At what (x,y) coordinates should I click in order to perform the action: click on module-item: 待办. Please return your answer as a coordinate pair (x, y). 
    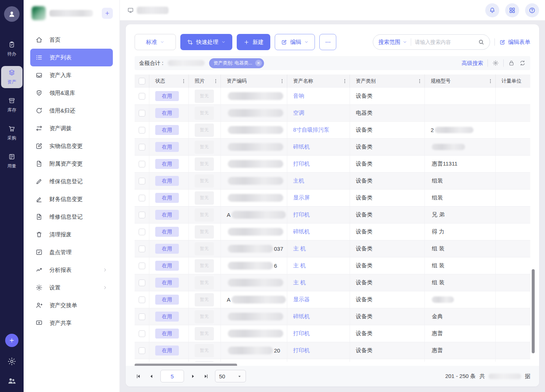
    Looking at the image, I should click on (12, 49).